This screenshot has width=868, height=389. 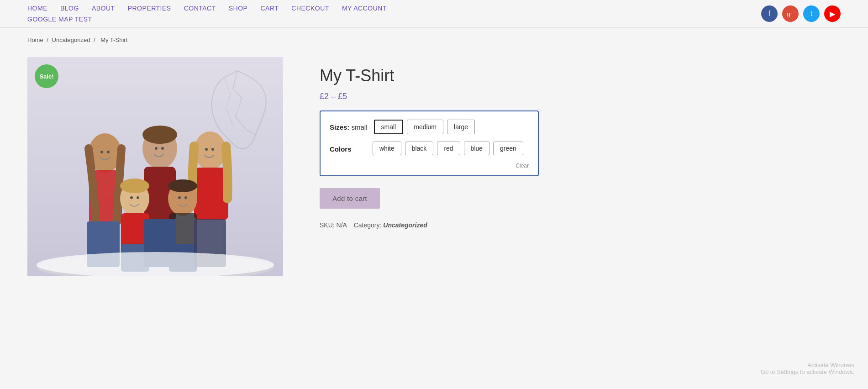 I want to click on social-youtube-link: ▶, so click(x=832, y=14).